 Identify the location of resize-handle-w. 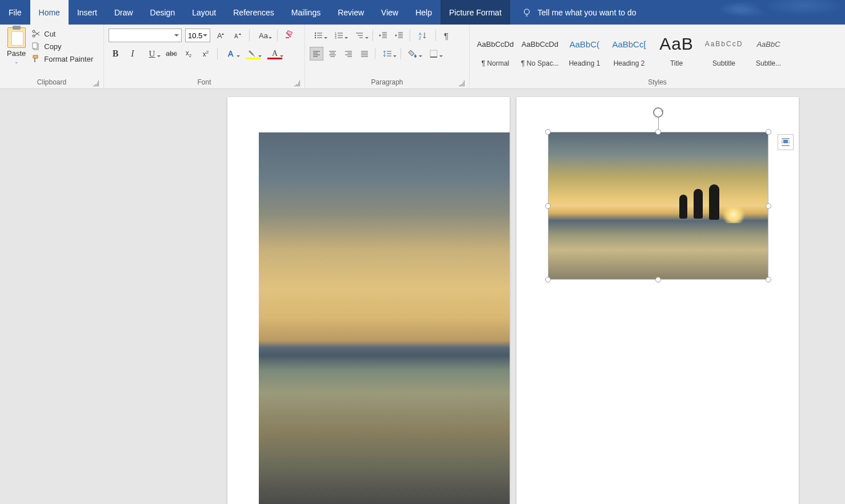
(548, 206).